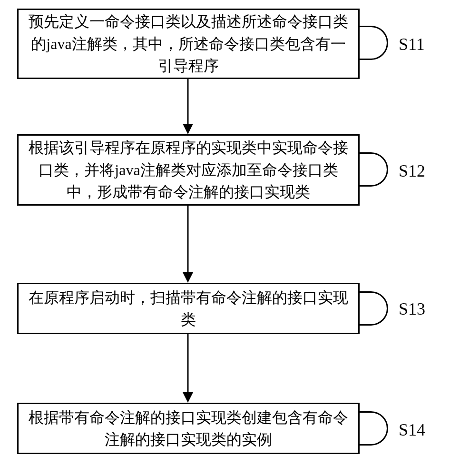 The width and height of the screenshot is (450, 476). I want to click on connector-s13, so click(374, 308).